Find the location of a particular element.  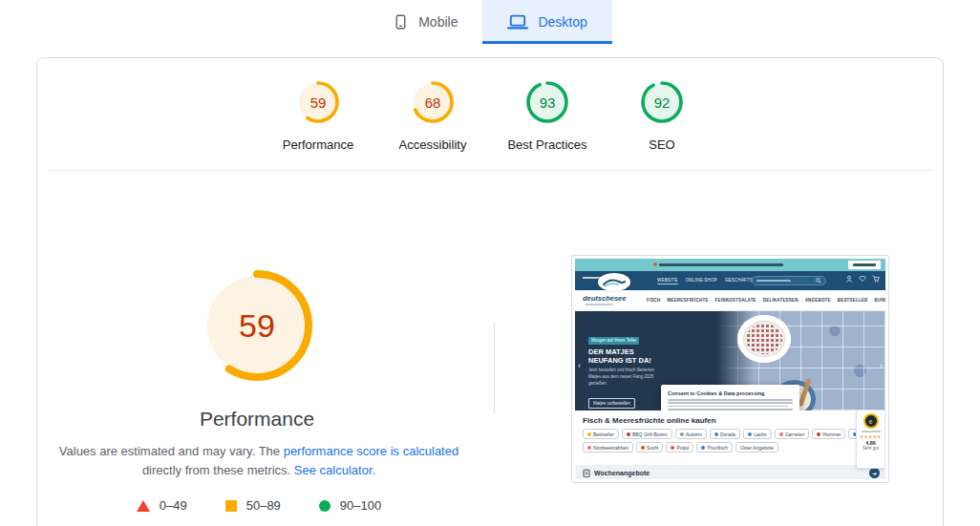

cookie-consent-dialog: Consent to Cookies & Data processing Set… is located at coordinates (730, 397).